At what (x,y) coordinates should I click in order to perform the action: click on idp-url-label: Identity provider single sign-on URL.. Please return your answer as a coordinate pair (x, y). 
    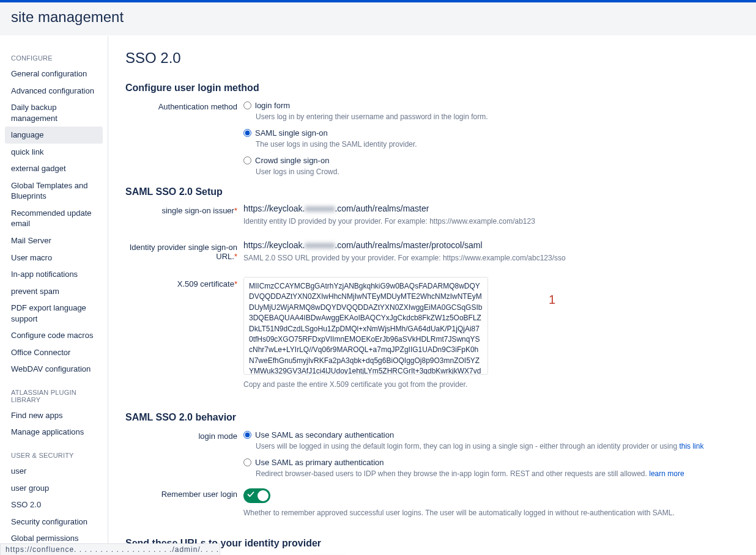
    Looking at the image, I should click on (183, 252).